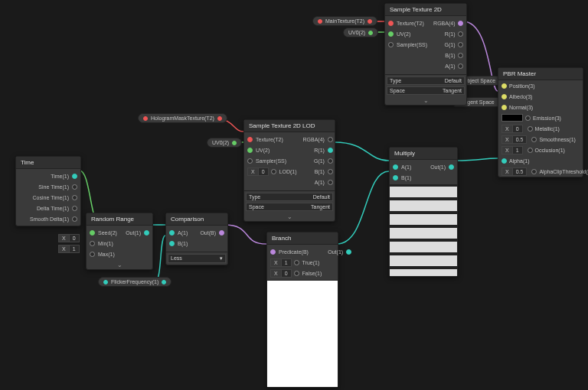 The height and width of the screenshot is (390, 588). I want to click on port-label: Time(1), so click(60, 176).